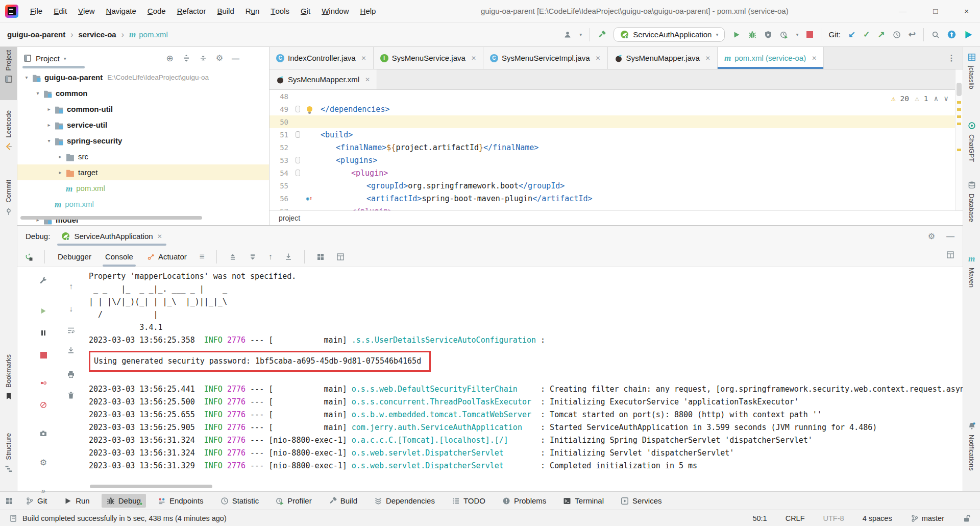 This screenshot has height=526, width=980. What do you see at coordinates (967, 11) in the screenshot?
I see `close-button: ×` at bounding box center [967, 11].